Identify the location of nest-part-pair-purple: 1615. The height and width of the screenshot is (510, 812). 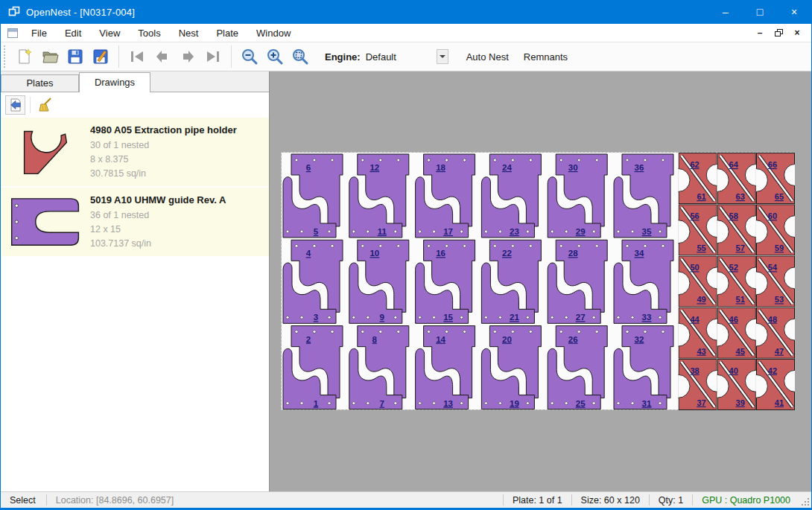
(445, 281).